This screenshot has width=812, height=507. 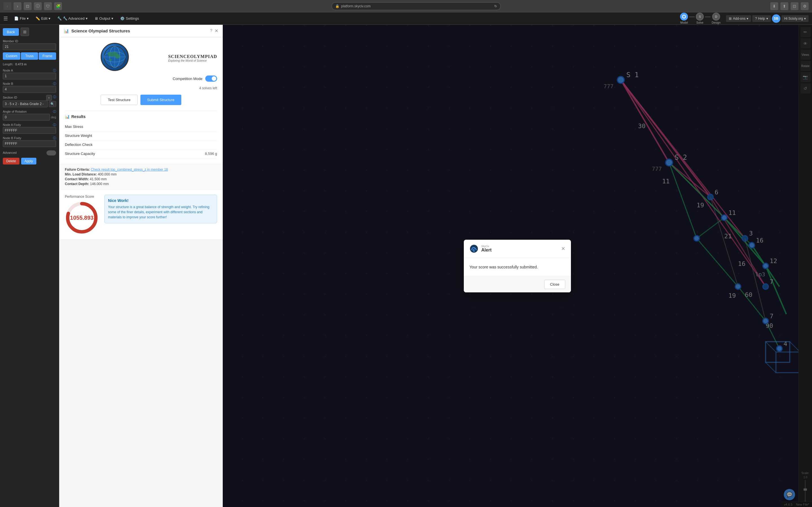 What do you see at coordinates (47, 56) in the screenshot?
I see `type-frame-btn: Frame` at bounding box center [47, 56].